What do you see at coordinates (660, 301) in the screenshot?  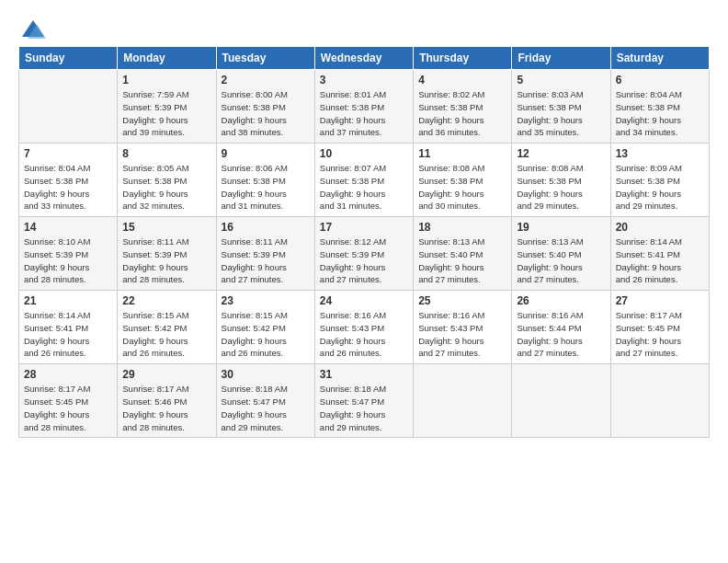 I see `day-number: 27` at bounding box center [660, 301].